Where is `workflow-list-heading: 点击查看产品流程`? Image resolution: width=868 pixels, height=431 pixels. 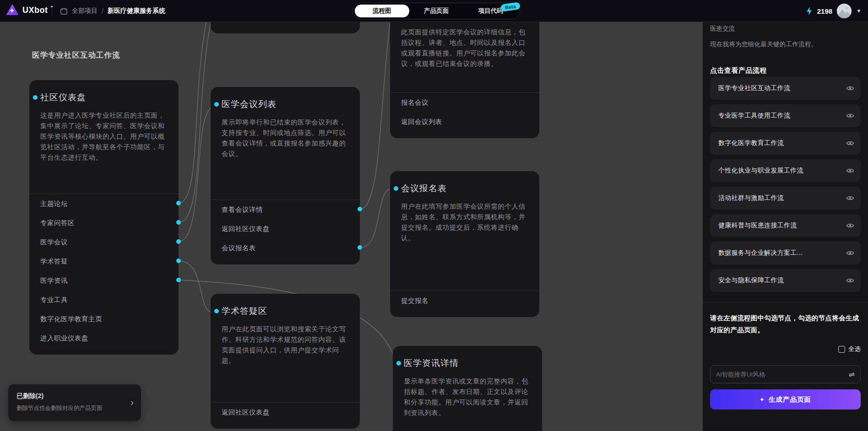
workflow-list-heading: 点击查看产品流程 is located at coordinates (738, 70).